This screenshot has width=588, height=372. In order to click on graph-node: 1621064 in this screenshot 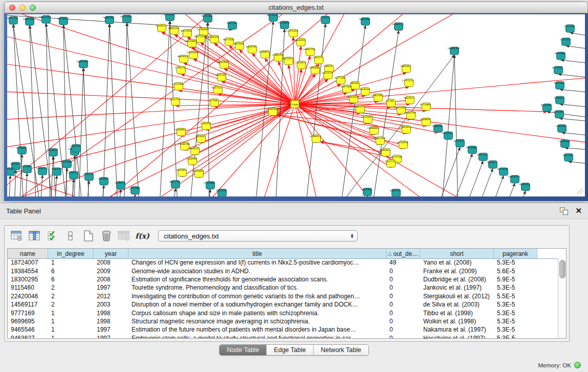, I will do `click(559, 115)`.